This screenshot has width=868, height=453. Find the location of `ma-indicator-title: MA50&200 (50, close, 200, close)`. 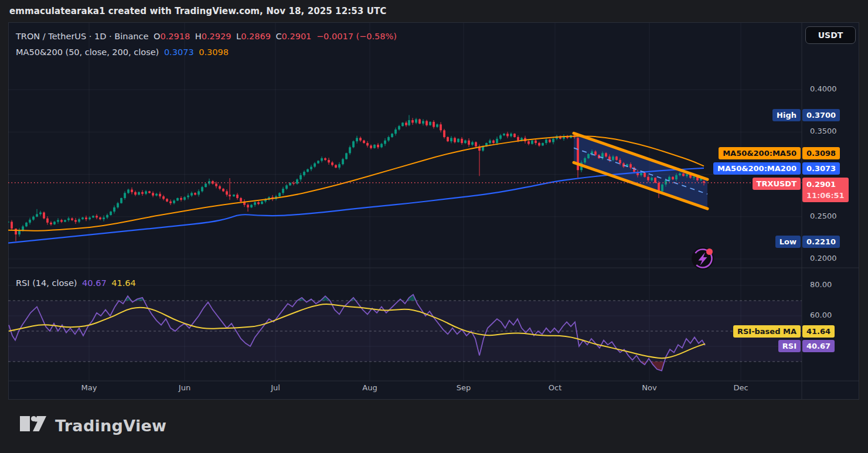

ma-indicator-title: MA50&200 (50, close, 200, close) is located at coordinates (87, 52).